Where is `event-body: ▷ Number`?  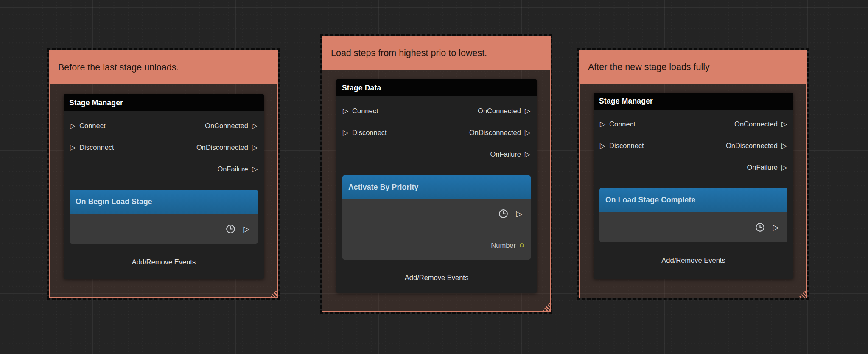 event-body: ▷ Number is located at coordinates (437, 230).